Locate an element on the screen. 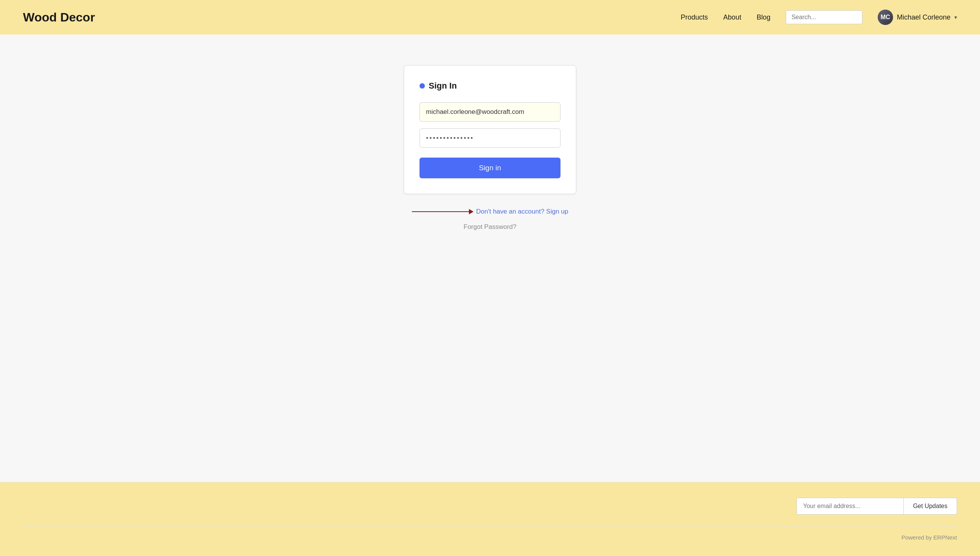 Image resolution: width=980 pixels, height=556 pixels. signin-card: Sign In Sign in is located at coordinates (490, 130).